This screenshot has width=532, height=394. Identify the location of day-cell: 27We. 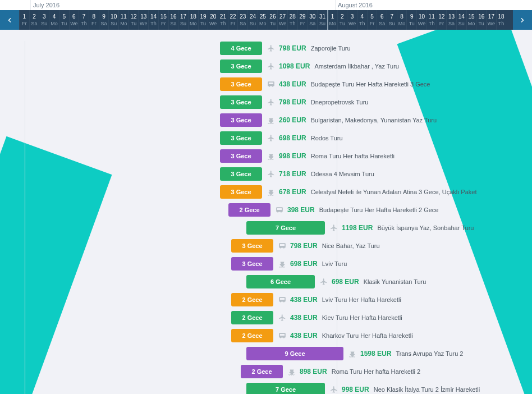
(282, 20).